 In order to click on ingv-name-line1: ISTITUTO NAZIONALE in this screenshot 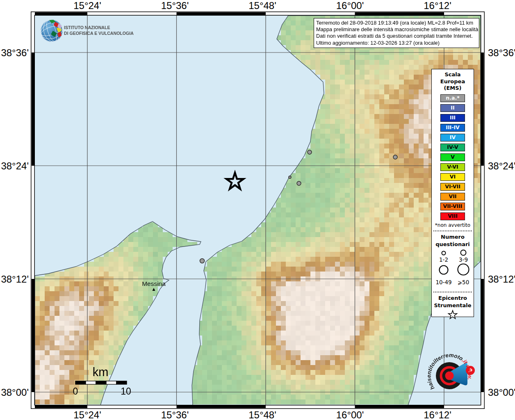, I will do `click(87, 27)`.